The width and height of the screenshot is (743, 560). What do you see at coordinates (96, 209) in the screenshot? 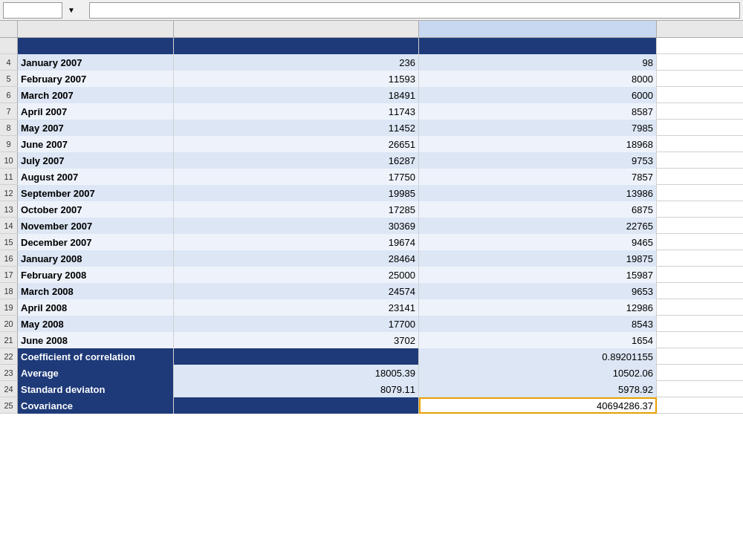
I see `cell-b13: October 2007` at bounding box center [96, 209].